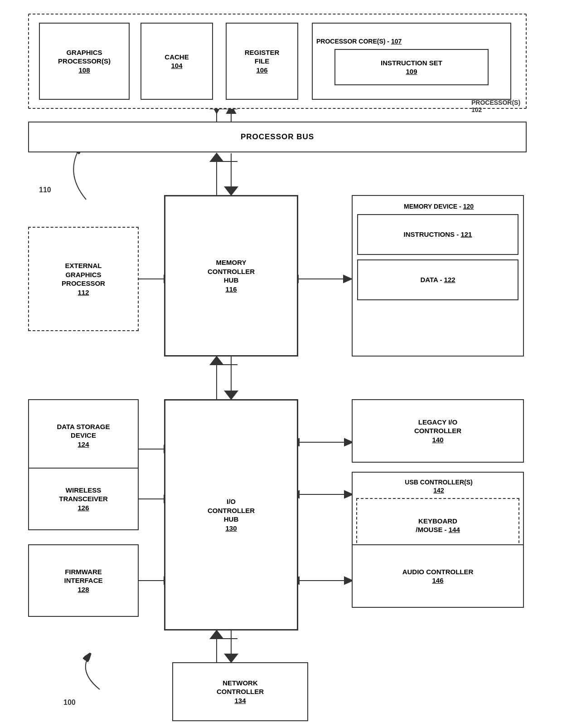 The image size is (562, 728). I want to click on register-file-box: REGISTERFILE 106, so click(262, 61).